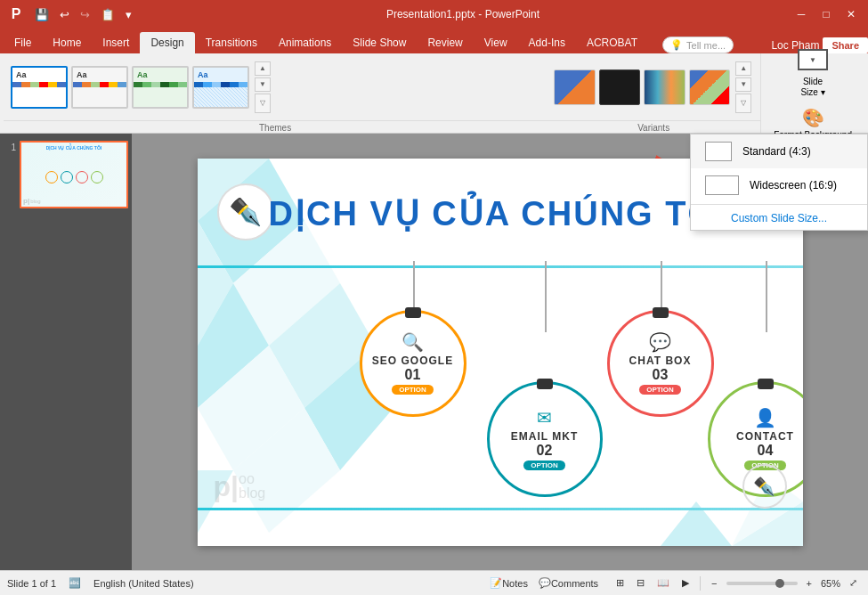 The height and width of the screenshot is (595, 868). I want to click on slide-thumbnail-1: DỊCH VỤ CỦA CHÚNG TÔI p| blog, so click(74, 175).